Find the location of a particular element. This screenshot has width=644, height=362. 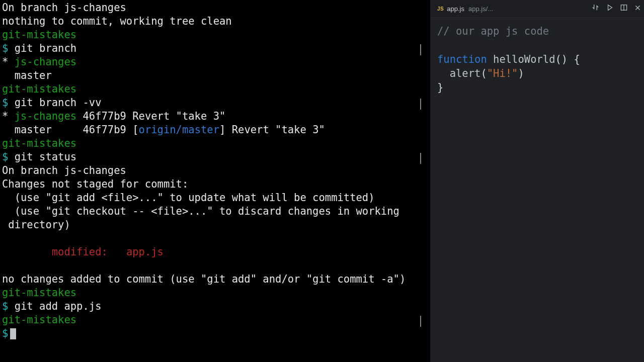

status-hint: (use "git add <file>..." to update what … is located at coordinates (188, 198).